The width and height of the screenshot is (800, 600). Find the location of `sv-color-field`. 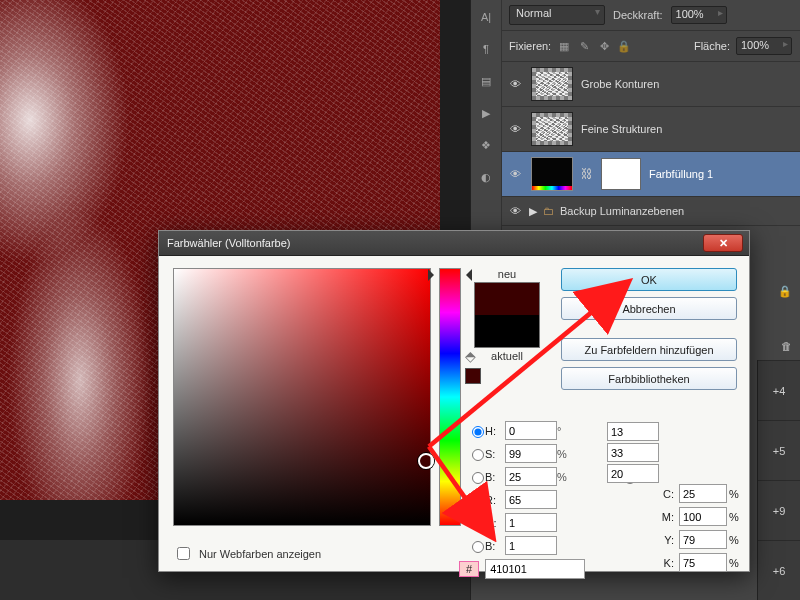

sv-color-field is located at coordinates (302, 397).